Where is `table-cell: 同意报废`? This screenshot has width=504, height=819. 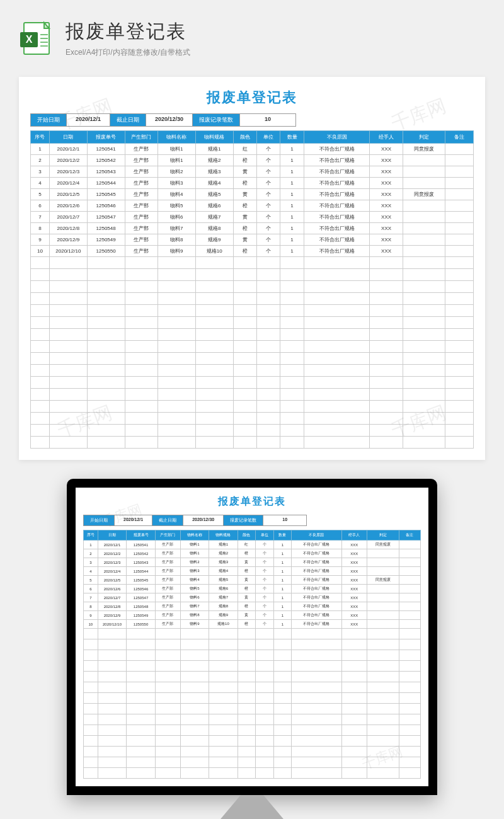 table-cell: 同意报废 is located at coordinates (423, 195).